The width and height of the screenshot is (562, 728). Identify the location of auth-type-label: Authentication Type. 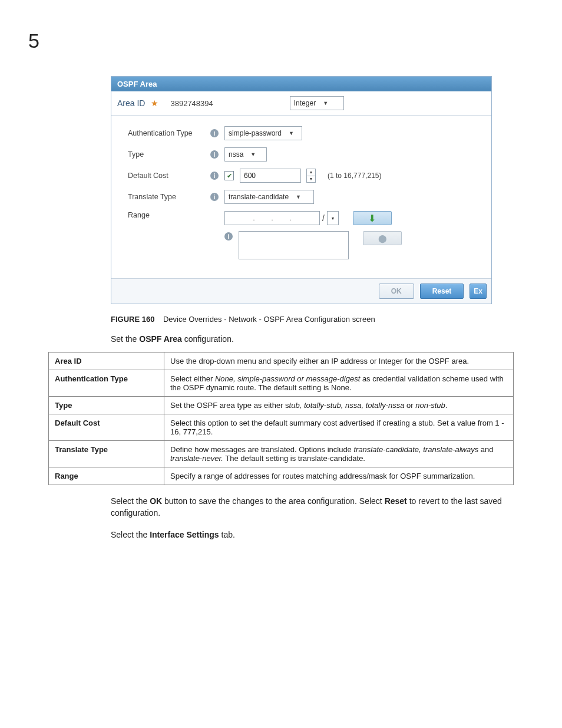
(166, 133).